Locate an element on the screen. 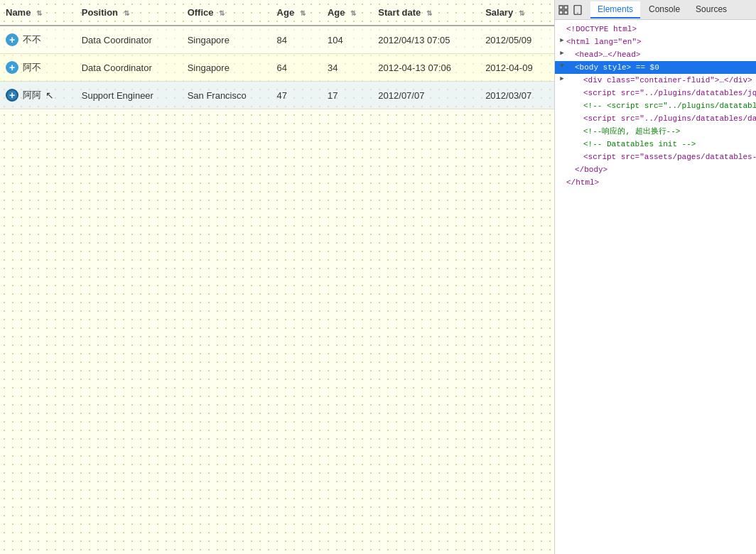 Image resolution: width=756 pixels, height=554 pixels. data-table: Name ⇅ Position ⇅ Office ⇅ Age ⇅ Age ⇅ is located at coordinates (277, 55).